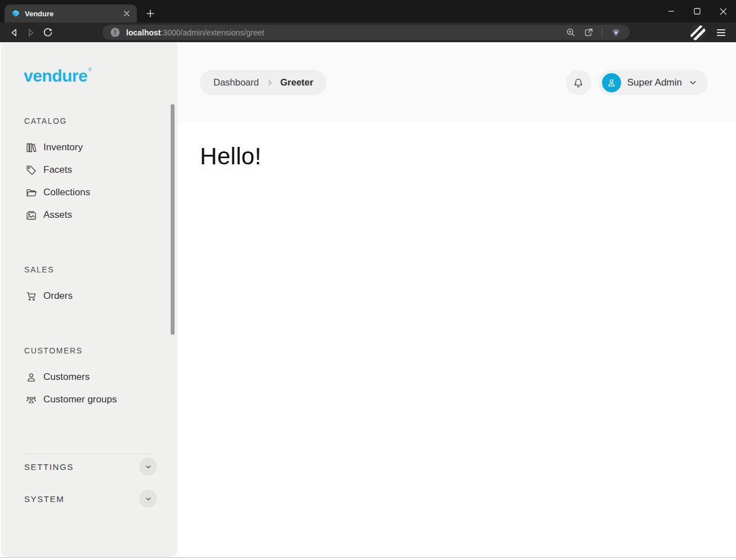  What do you see at coordinates (89, 377) in the screenshot?
I see `sidebar-item-customers: Customers` at bounding box center [89, 377].